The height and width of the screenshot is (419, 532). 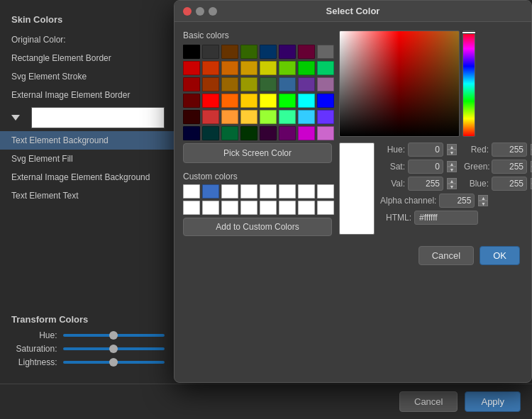 What do you see at coordinates (446, 218) in the screenshot?
I see `html-input` at bounding box center [446, 218].